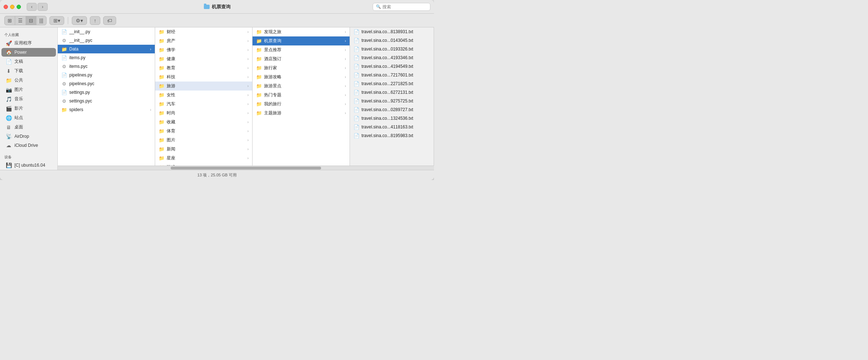  I want to click on sidebar-item-docs: 📄 文稿, so click(29, 61).